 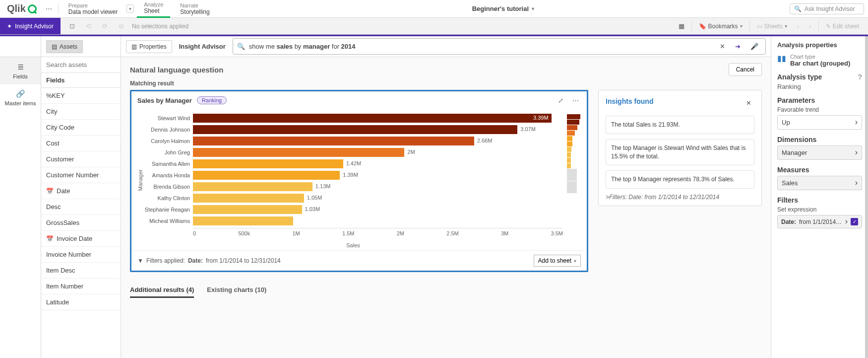 What do you see at coordinates (819, 183) in the screenshot?
I see `measure-select: Sales` at bounding box center [819, 183].